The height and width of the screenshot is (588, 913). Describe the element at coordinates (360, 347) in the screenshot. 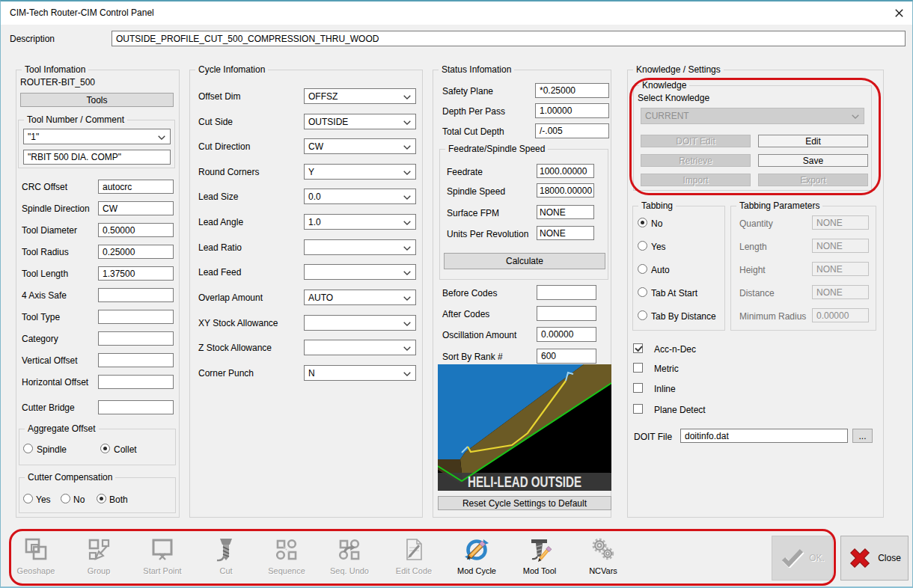

I see `z-stock-allowance-combo` at that location.